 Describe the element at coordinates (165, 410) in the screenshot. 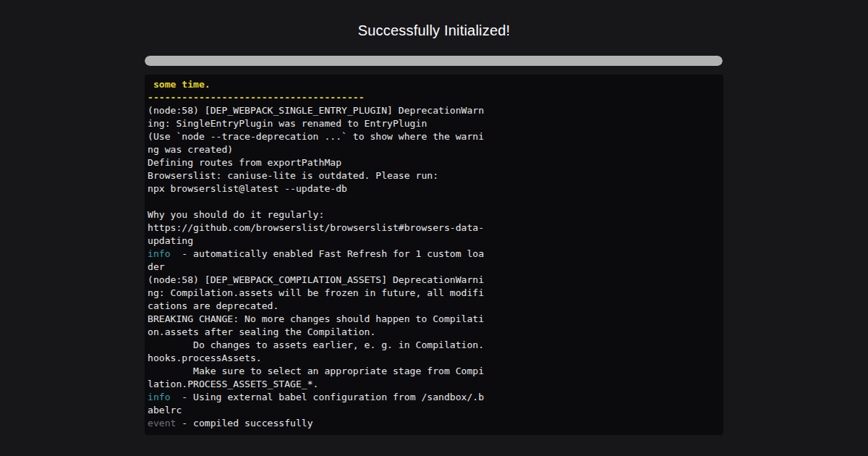

I see `terminal-text-segment: abelrc` at that location.